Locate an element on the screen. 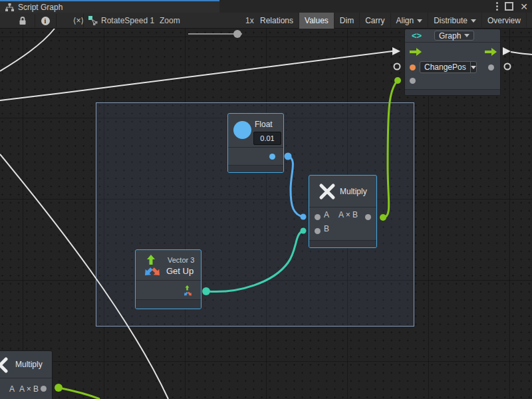 This screenshot has width=532, height=399. overview-button: Overview is located at coordinates (504, 21).